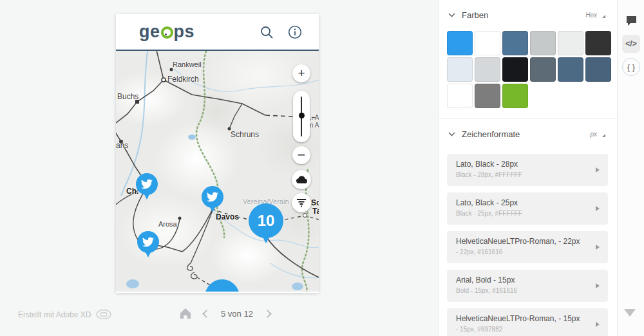  What do you see at coordinates (528, 164) in the screenshot?
I see `style-card-title: Lato, Black - 28px` at bounding box center [528, 164].